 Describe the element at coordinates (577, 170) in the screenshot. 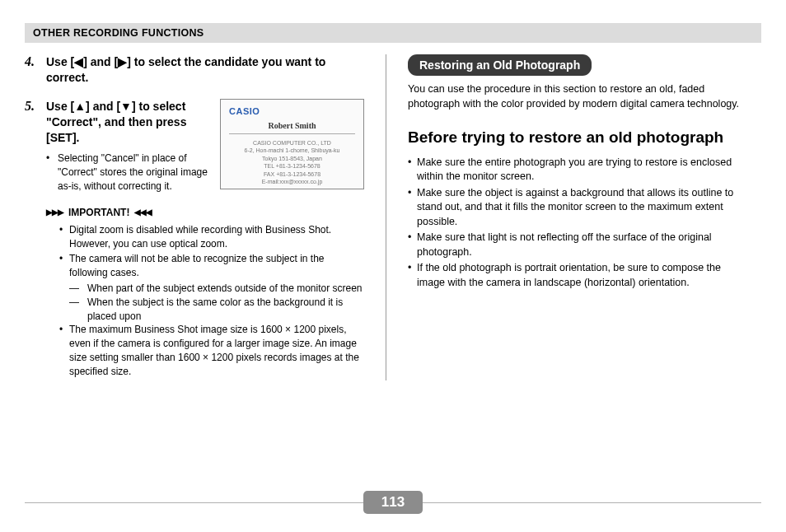

I see `list-item: •Make sure the entire photograph you are…` at that location.